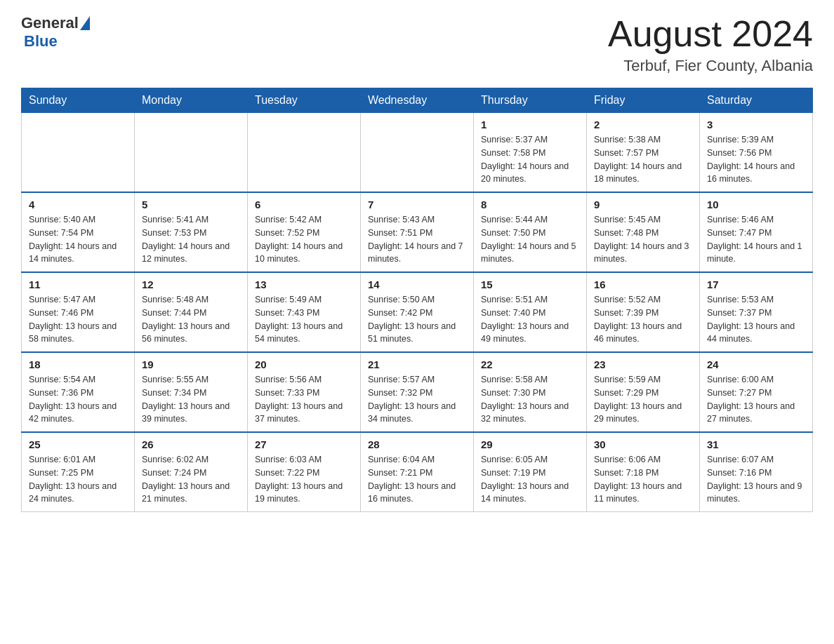 The image size is (834, 644). I want to click on col-header-thursday: Thursday, so click(531, 101).